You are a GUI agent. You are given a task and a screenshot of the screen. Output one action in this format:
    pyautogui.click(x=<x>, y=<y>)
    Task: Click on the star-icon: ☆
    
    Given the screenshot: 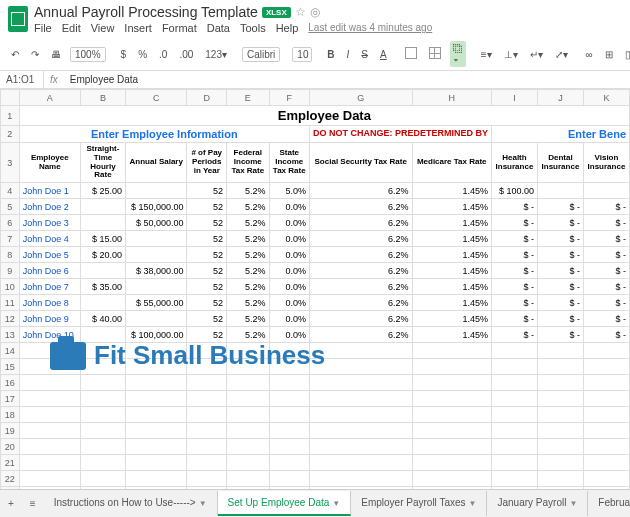 What is the action you would take?
    pyautogui.click(x=300, y=12)
    